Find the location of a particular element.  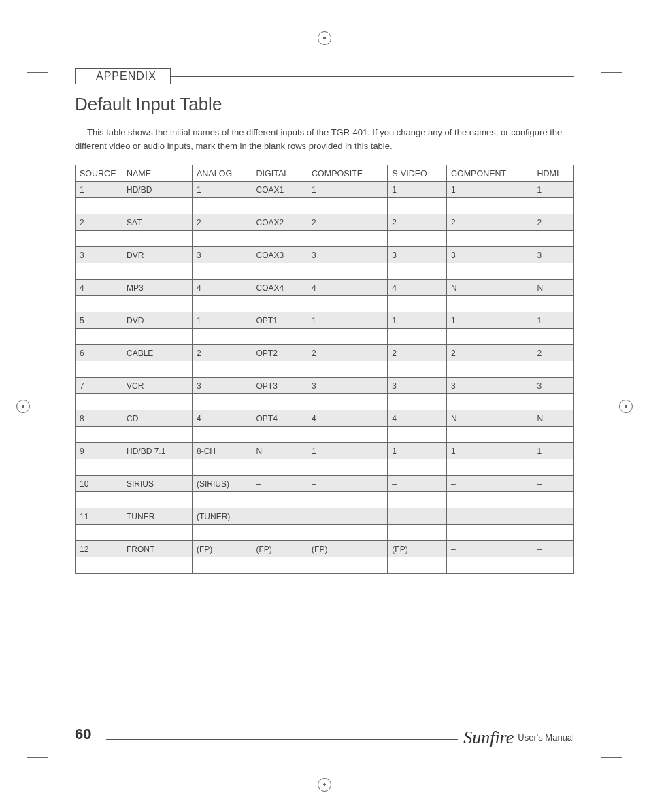

col-header-component: COMPONENT is located at coordinates (490, 174).